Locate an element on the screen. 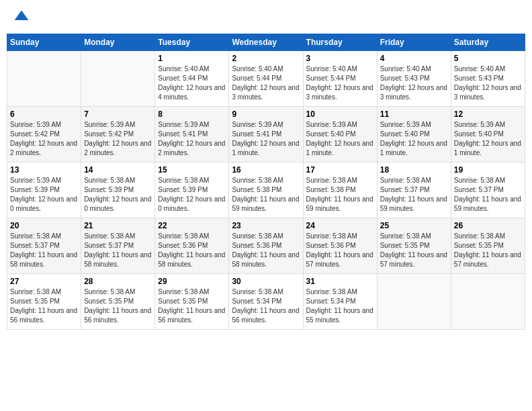  day-number: 2 is located at coordinates (266, 58).